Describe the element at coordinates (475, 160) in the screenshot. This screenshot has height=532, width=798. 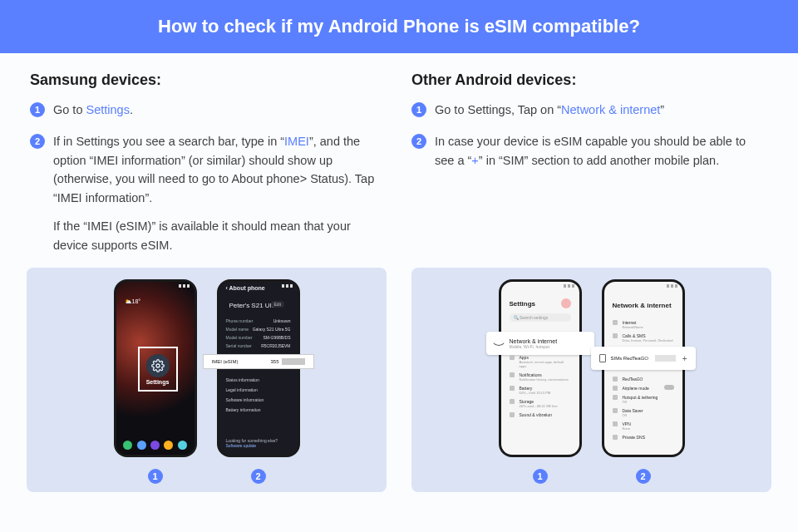
I see `plus-link: +` at that location.